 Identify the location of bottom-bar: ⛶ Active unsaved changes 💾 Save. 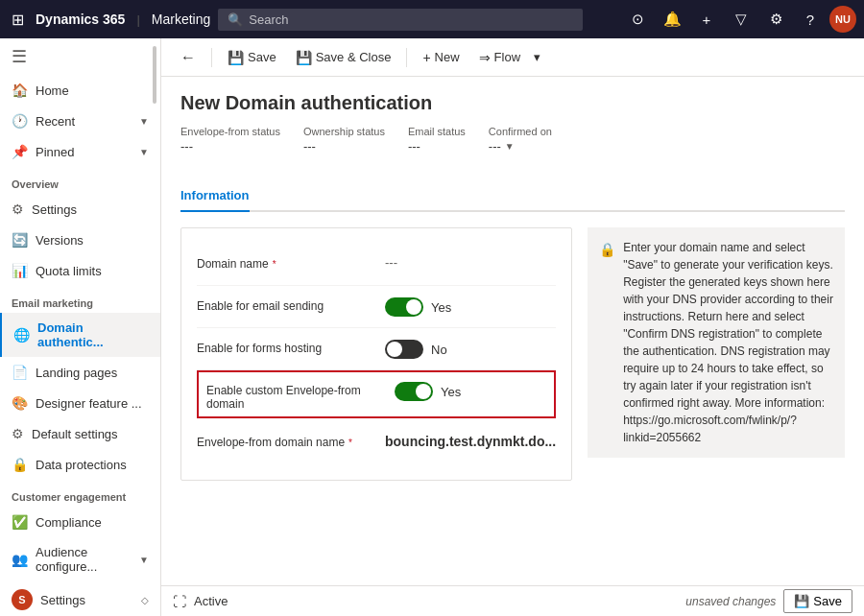
(513, 601).